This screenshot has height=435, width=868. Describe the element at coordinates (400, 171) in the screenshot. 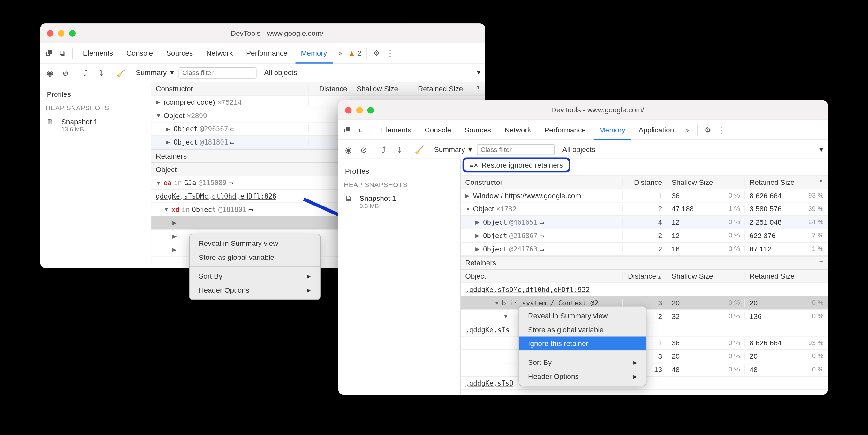

I see `sidebar-title: Profiles` at that location.